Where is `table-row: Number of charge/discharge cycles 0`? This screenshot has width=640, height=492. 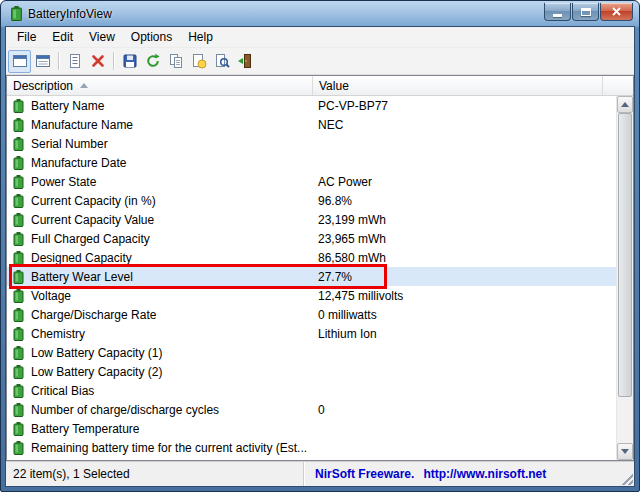 table-row: Number of charge/discharge cycles 0 is located at coordinates (312, 410).